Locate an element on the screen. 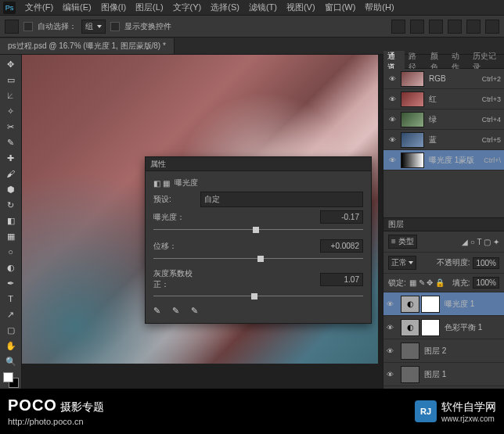 Image resolution: width=504 pixels, height=434 pixels. site-brand: RJ 软件自学网 www.rjzxw.com is located at coordinates (455, 411).